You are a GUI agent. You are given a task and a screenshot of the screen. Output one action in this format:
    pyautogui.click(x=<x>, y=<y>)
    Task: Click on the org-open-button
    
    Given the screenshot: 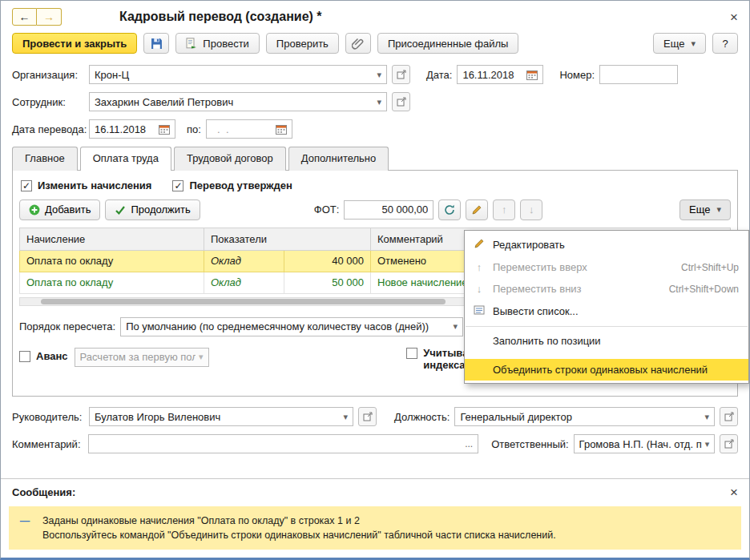 What is the action you would take?
    pyautogui.click(x=401, y=75)
    